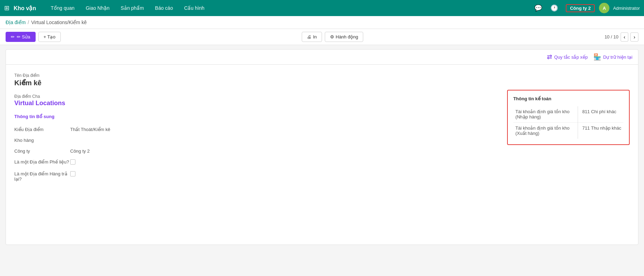 The width and height of the screenshot is (644, 276). Describe the element at coordinates (580, 8) in the screenshot. I see `company-badge: Công ty 2` at that location.